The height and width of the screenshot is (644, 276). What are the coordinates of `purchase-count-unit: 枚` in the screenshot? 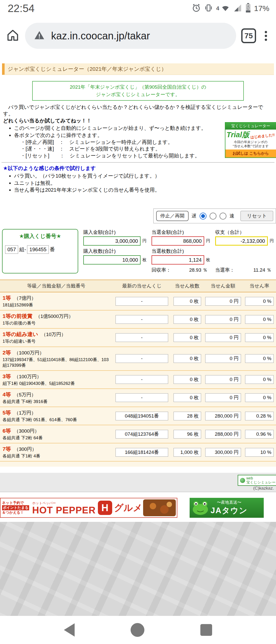 It's located at (144, 260).